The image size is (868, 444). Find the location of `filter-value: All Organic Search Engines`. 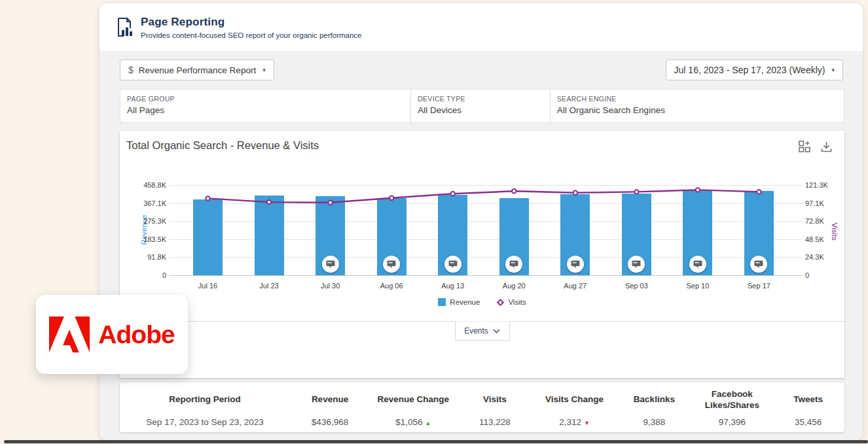

filter-value: All Organic Search Engines is located at coordinates (700, 110).